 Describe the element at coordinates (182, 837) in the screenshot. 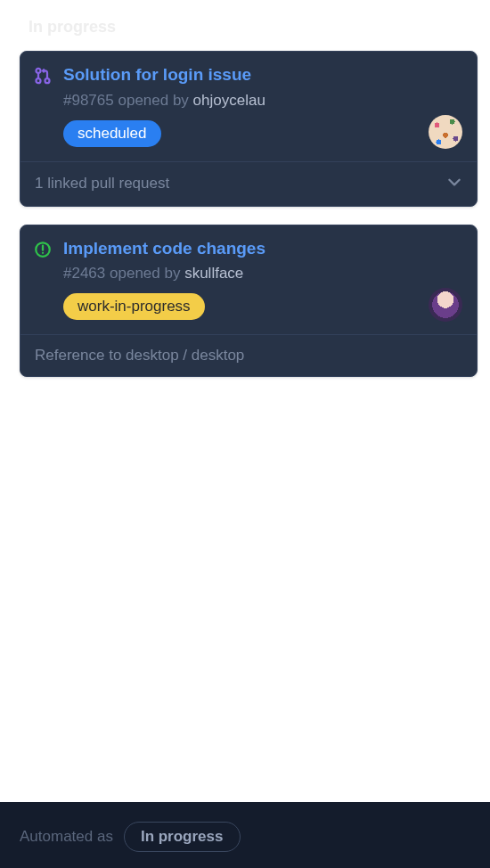

I see `automation-status: In progress` at that location.